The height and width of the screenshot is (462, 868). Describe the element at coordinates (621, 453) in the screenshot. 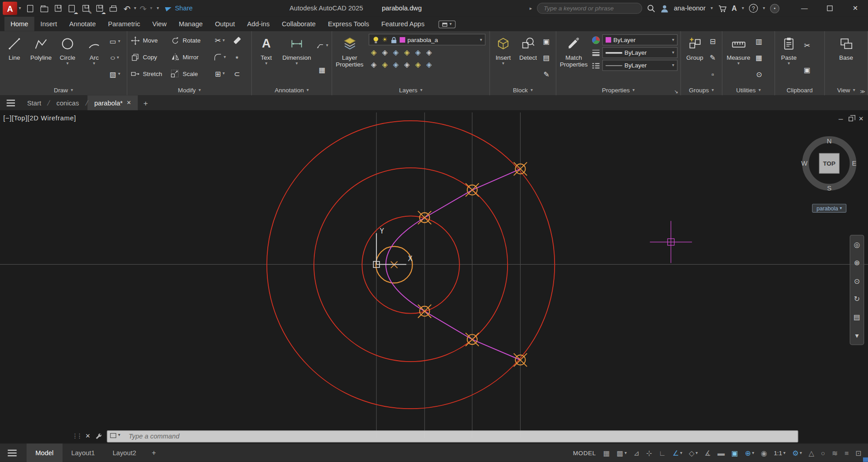

I see `snap-mode-icon: ▩▾` at that location.